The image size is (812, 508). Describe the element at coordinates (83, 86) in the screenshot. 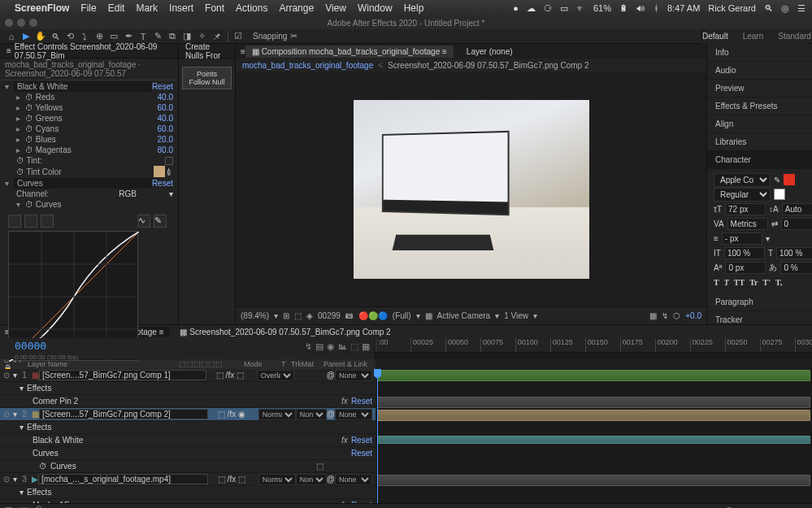

I see `effect-bw: Black & White` at that location.